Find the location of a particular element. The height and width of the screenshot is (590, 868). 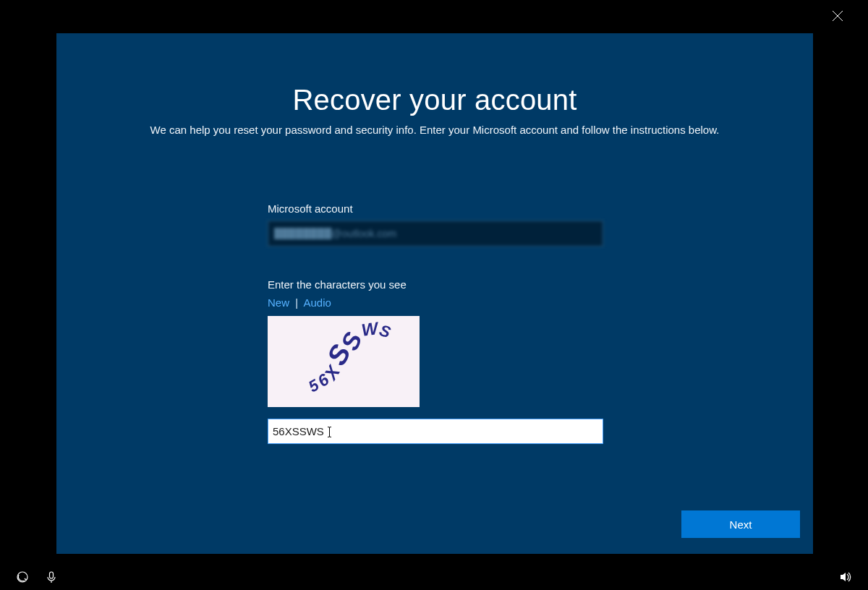

captcha-new-link: New is located at coordinates (278, 302).